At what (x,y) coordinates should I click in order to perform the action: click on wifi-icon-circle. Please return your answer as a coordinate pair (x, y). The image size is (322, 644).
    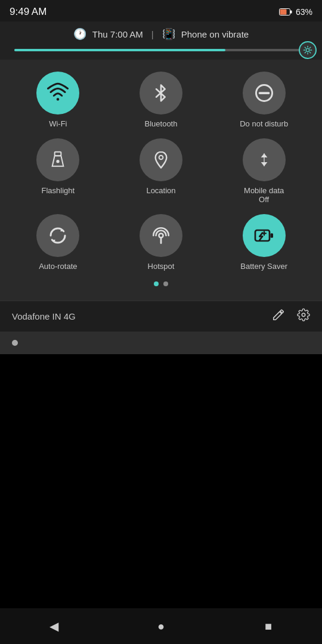
    Looking at the image, I should click on (58, 93).